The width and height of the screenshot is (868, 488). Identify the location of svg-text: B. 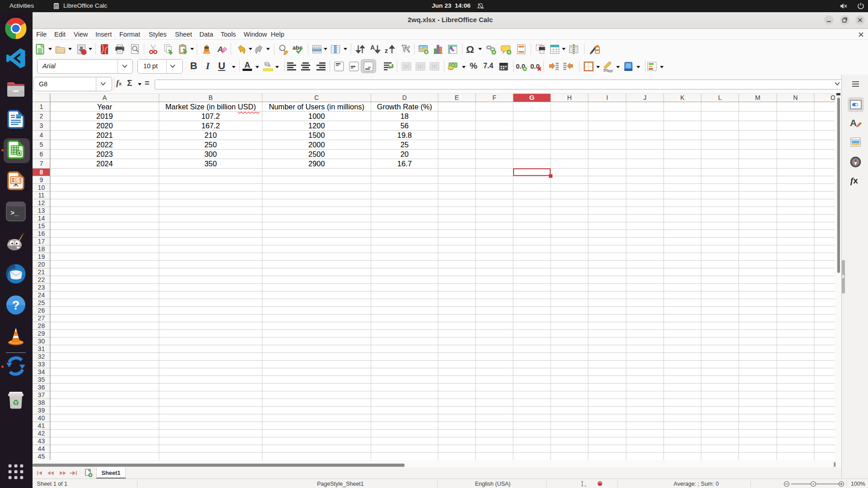
(211, 98).